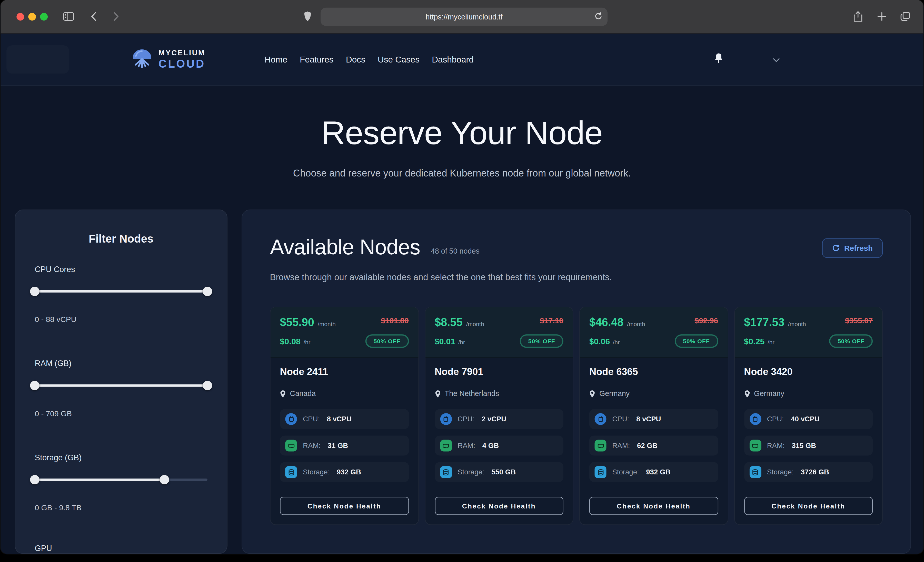 The height and width of the screenshot is (562, 924). Describe the element at coordinates (121, 294) in the screenshot. I see `filter-section: CPU Cores 0 - 88 vCPU` at that location.